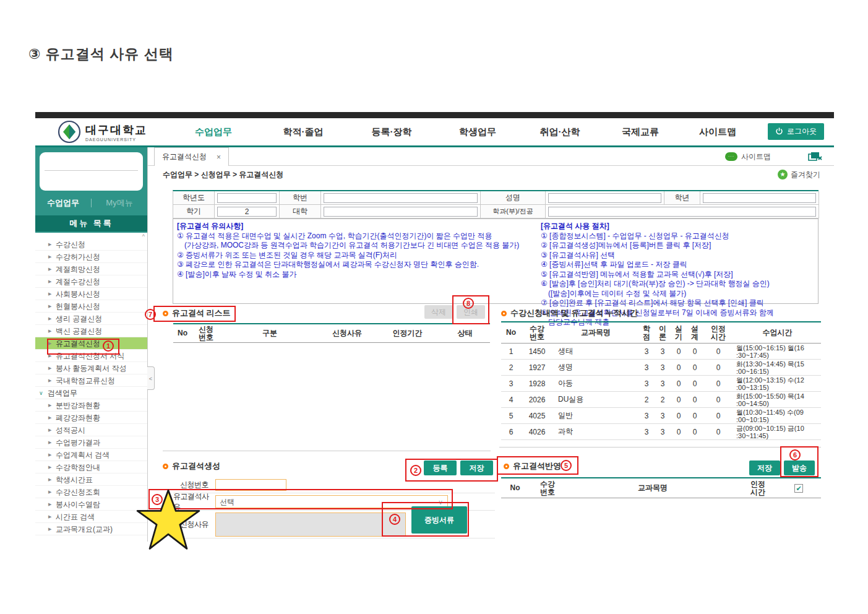  Describe the element at coordinates (596, 432) in the screenshot. I see `table-cell: 과학` at that location.